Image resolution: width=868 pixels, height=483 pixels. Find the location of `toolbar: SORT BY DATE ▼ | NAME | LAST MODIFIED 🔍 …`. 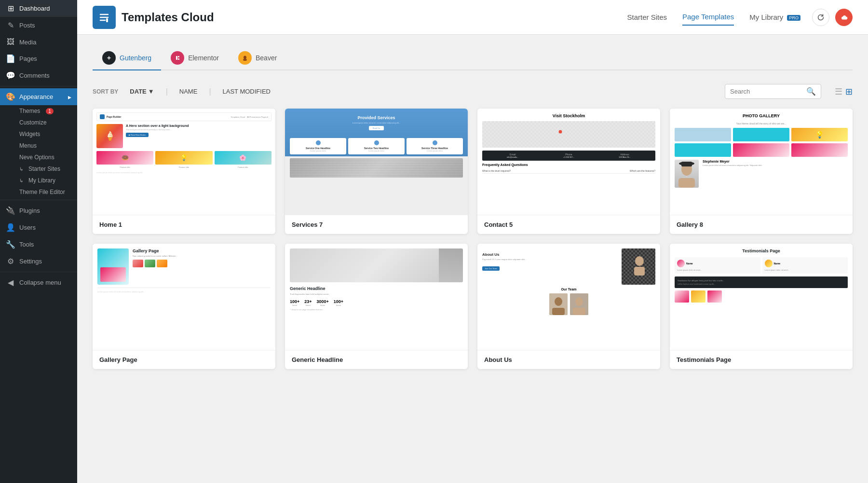

toolbar: SORT BY DATE ▼ | NAME | LAST MODIFIED 🔍 … is located at coordinates (473, 92).